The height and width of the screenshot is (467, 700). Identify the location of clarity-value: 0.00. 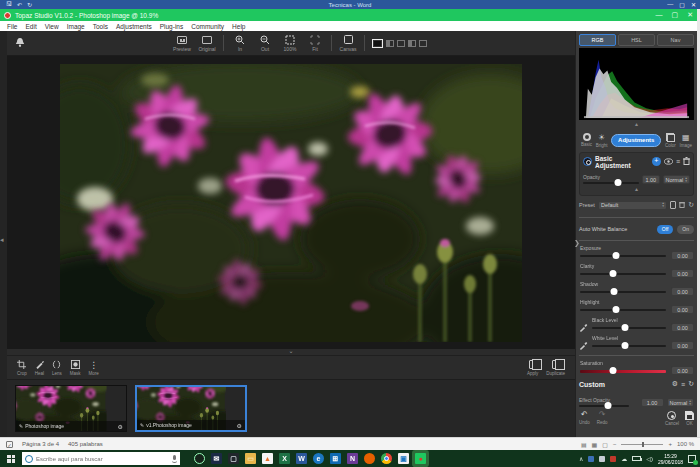
(682, 274).